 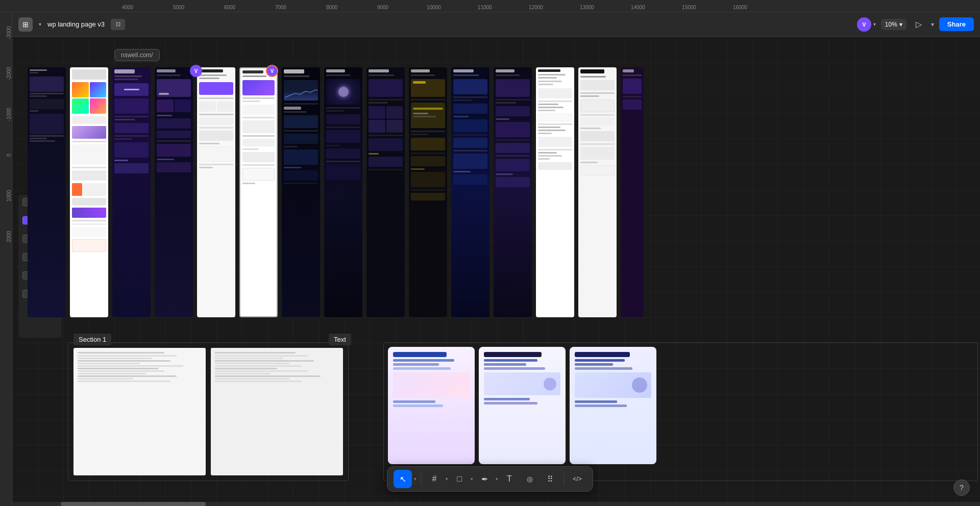 I want to click on shape-tool-group: □ ▾, so click(x=461, y=479).